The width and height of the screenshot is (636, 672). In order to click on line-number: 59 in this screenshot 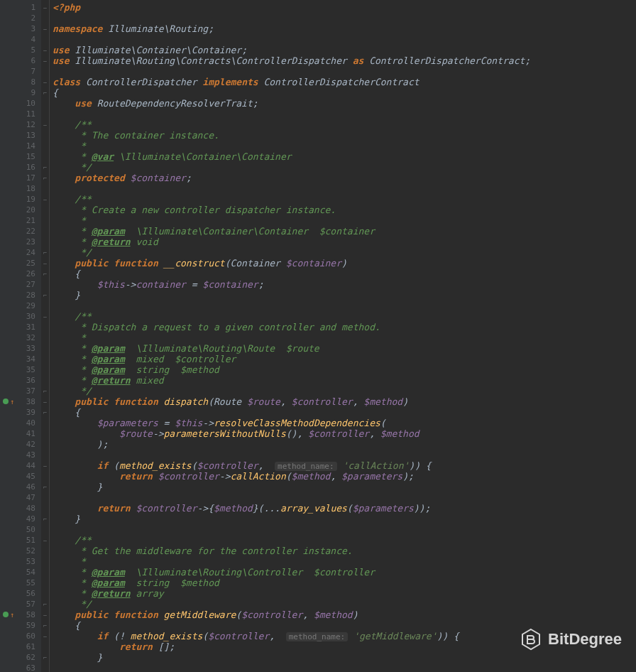, I will do `click(27, 625)`.